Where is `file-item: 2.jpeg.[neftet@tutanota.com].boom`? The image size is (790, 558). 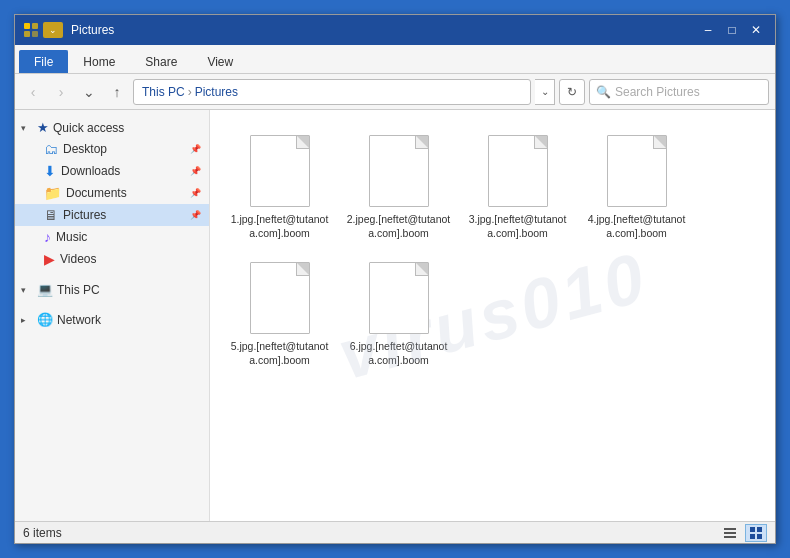
file-item: 2.jpeg.[neftet@tutanota.com].boom is located at coordinates (398, 184).